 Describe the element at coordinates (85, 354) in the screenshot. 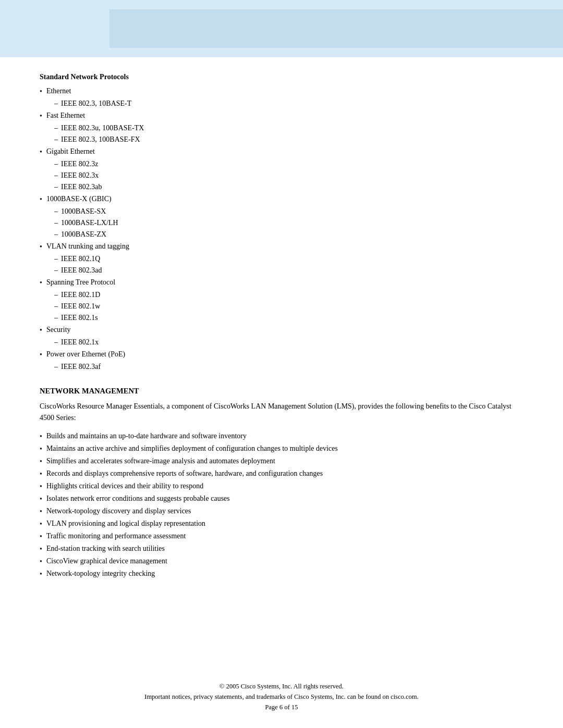

I see `list-item-label: Power over Ethernet (PoE)` at that location.